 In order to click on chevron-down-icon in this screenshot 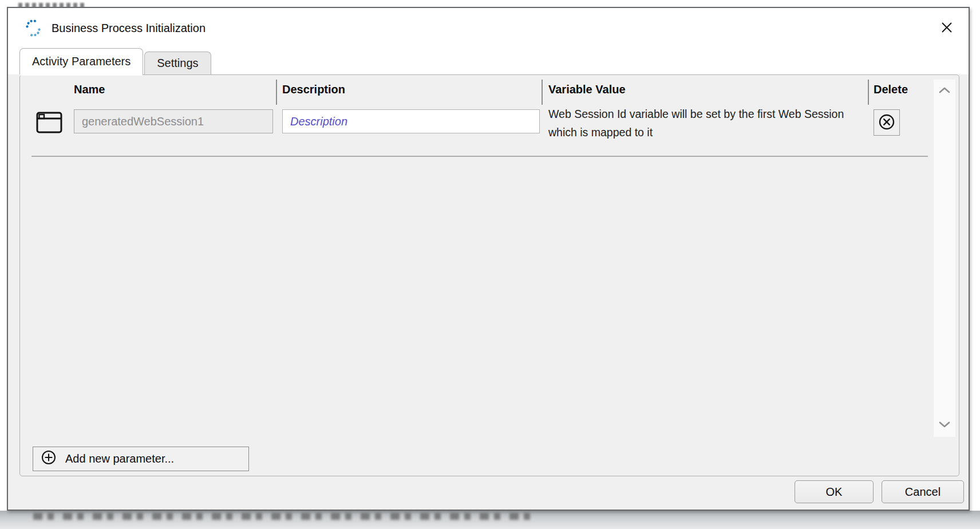, I will do `click(945, 425)`.